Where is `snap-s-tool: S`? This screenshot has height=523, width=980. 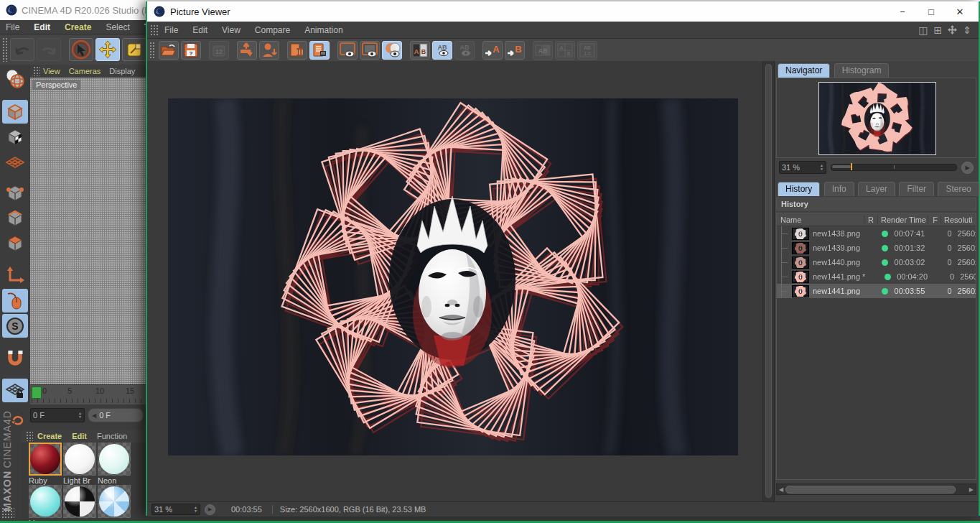 snap-s-tool: S is located at coordinates (15, 326).